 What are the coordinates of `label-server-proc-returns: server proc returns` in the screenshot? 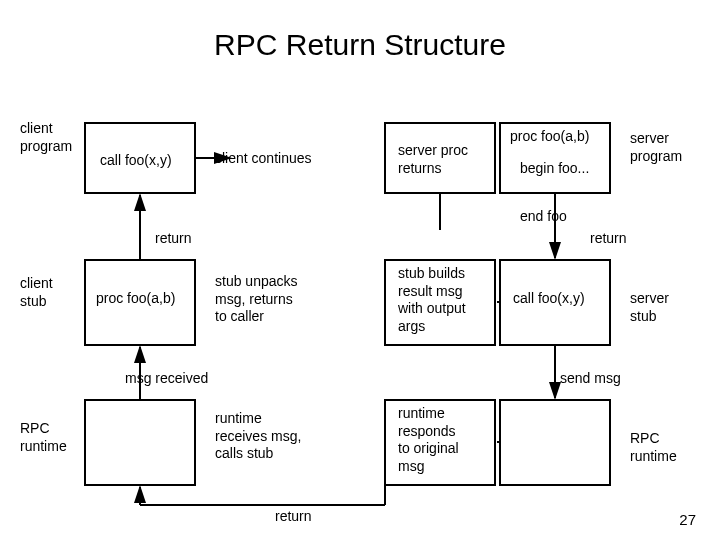 It's located at (433, 160).